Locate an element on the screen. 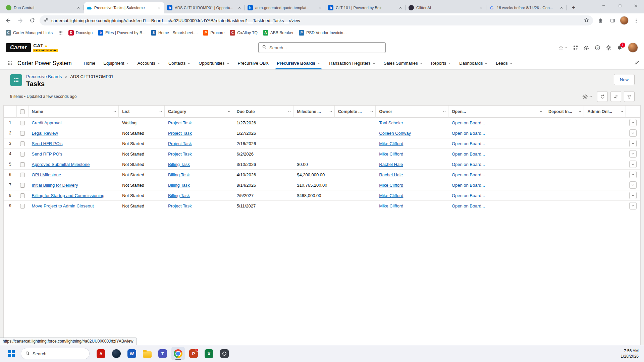 The image size is (644, 362). edit-nav-pencil-icon is located at coordinates (637, 63).